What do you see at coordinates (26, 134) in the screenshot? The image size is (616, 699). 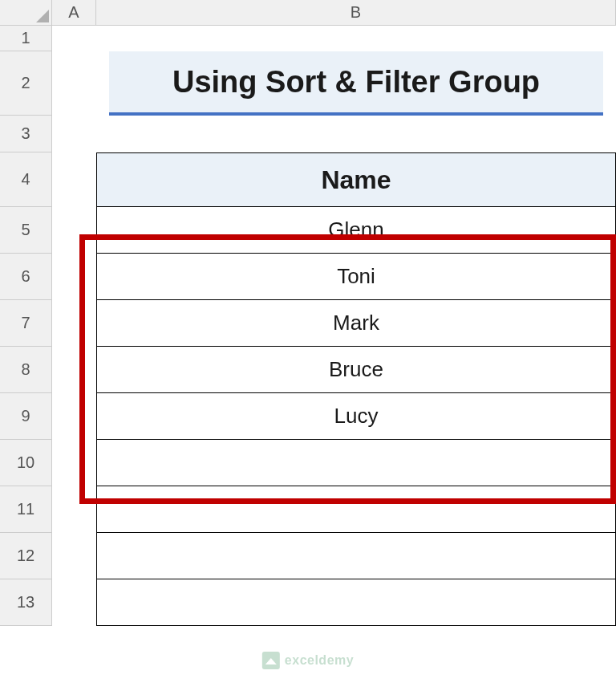 I see `row-header-3: 3` at bounding box center [26, 134].